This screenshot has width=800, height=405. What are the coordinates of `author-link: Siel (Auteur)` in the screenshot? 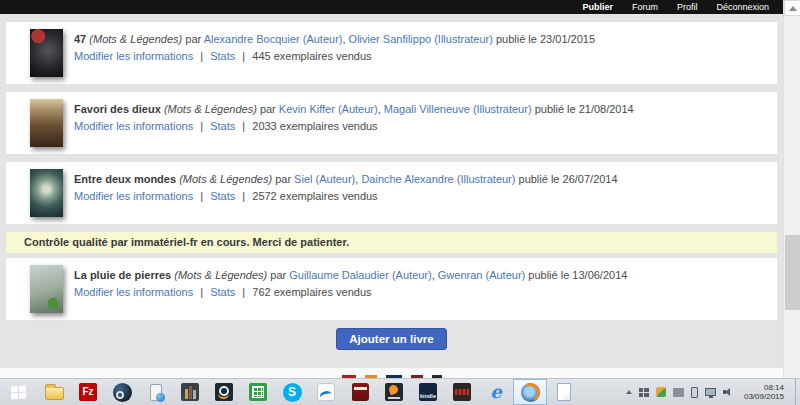 It's located at (324, 179).